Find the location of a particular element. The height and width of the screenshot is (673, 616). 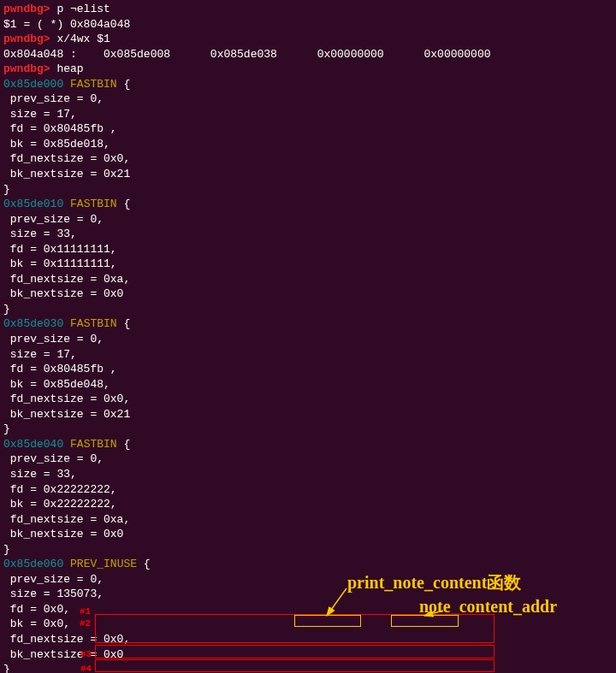

chunk-field: size = 135073, is located at coordinates (53, 593).